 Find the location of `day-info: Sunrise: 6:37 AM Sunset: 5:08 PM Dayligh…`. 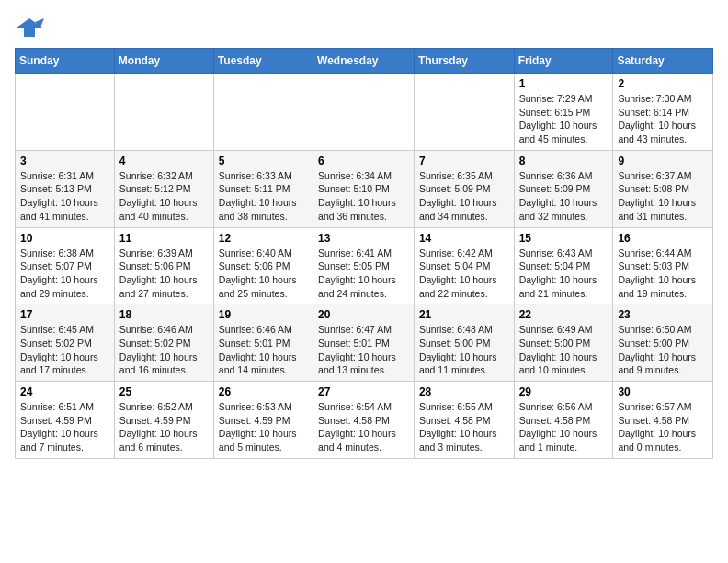

day-info: Sunrise: 6:37 AM Sunset: 5:08 PM Dayligh… is located at coordinates (663, 197).